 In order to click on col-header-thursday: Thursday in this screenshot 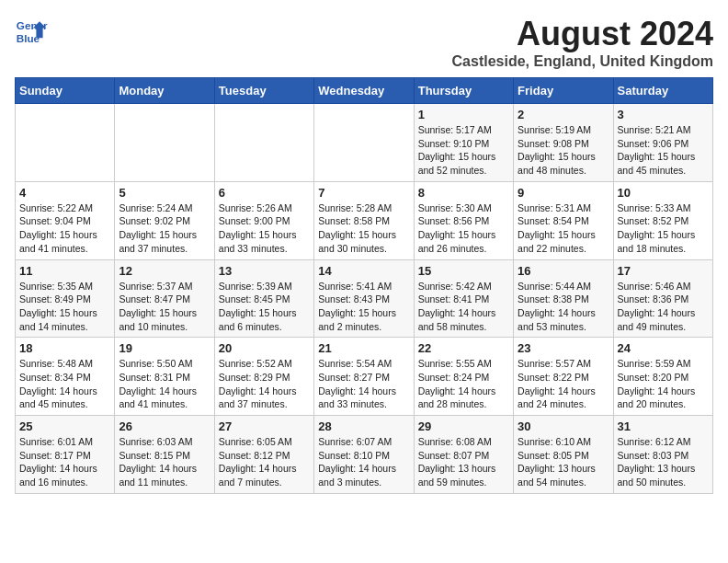, I will do `click(463, 91)`.